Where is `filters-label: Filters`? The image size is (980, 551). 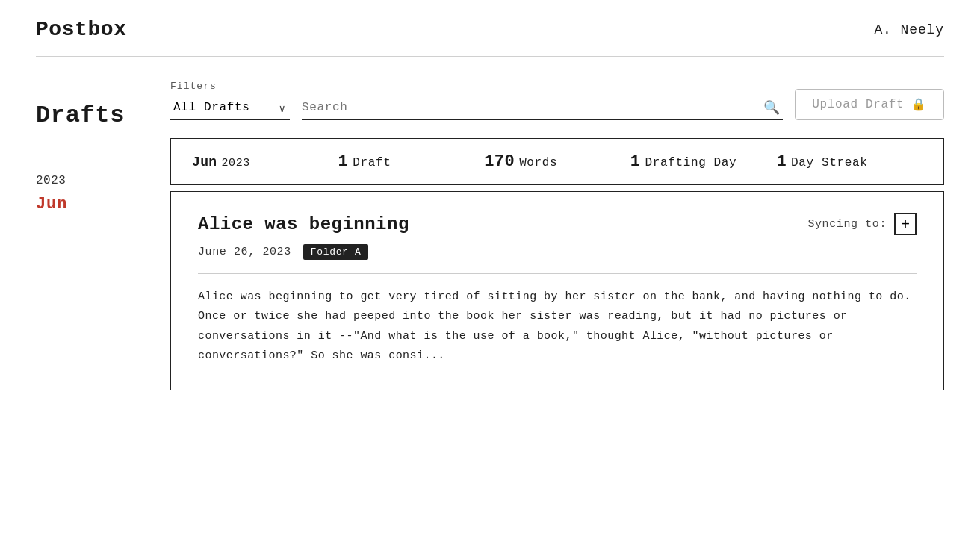 filters-label: Filters is located at coordinates (230, 87).